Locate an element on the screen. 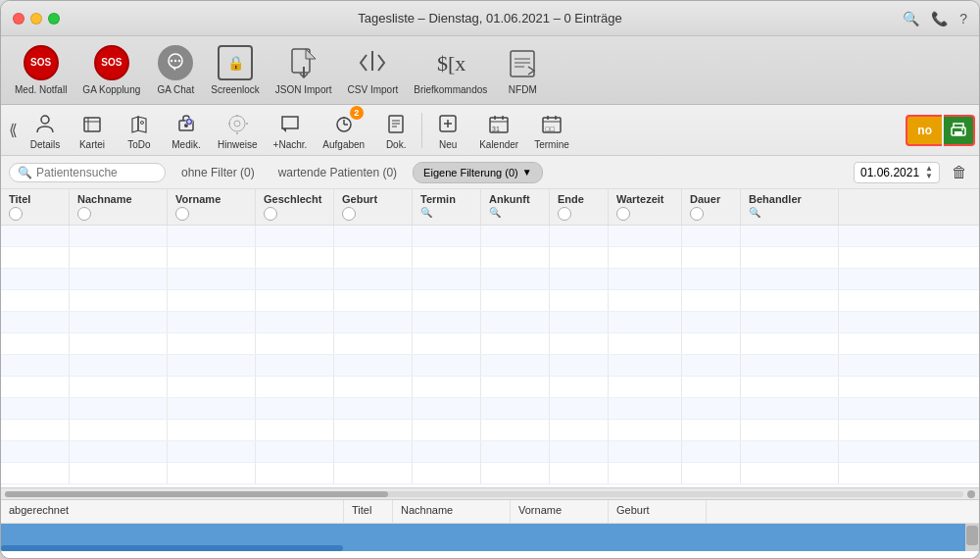  toolbar2-label-kartei: Kartei is located at coordinates (92, 145).